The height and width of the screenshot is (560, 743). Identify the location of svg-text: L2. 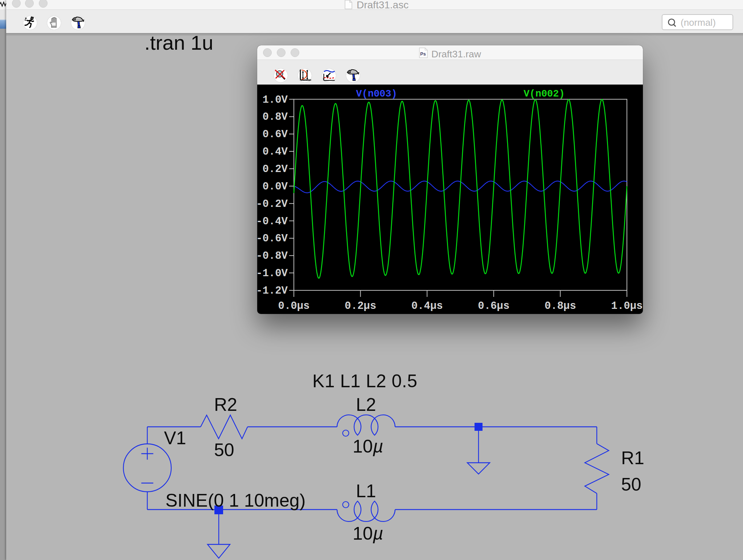
(366, 405).